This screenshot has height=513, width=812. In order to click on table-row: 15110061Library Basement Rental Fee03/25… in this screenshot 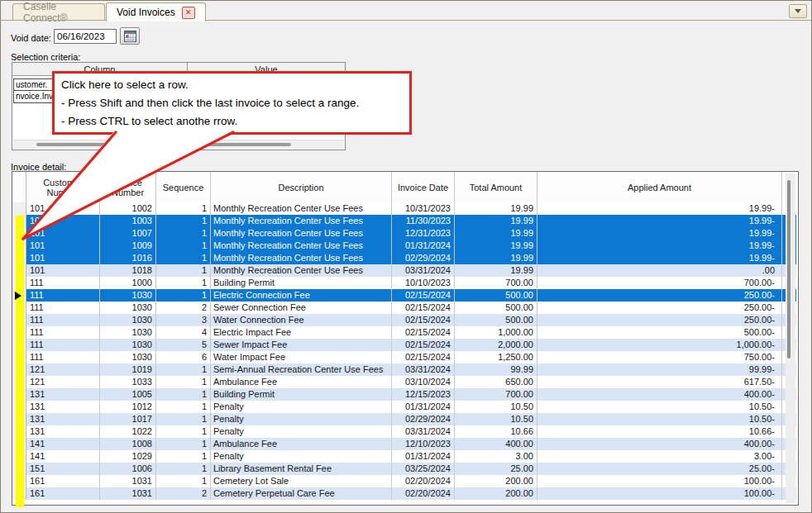, I will do `click(404, 469)`.